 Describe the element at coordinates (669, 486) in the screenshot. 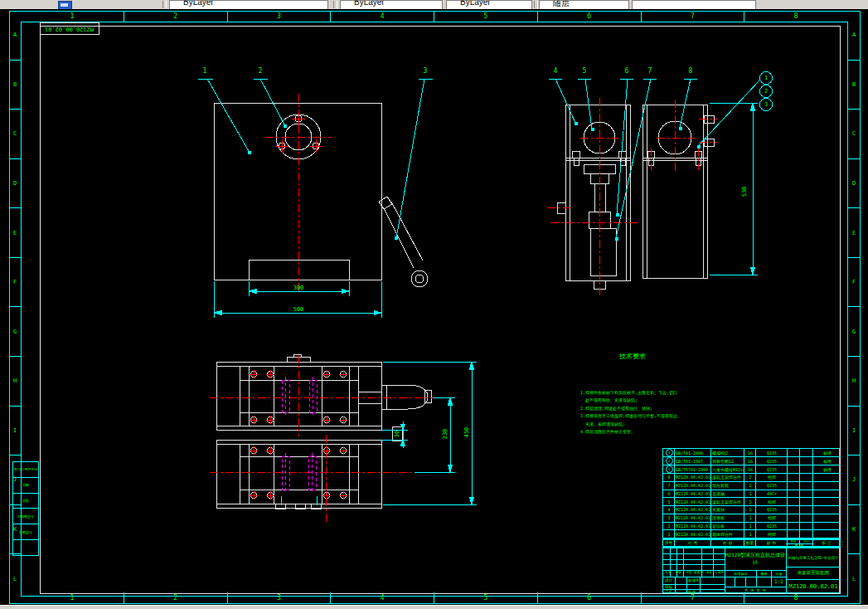

I see `bom-no: 7` at that location.